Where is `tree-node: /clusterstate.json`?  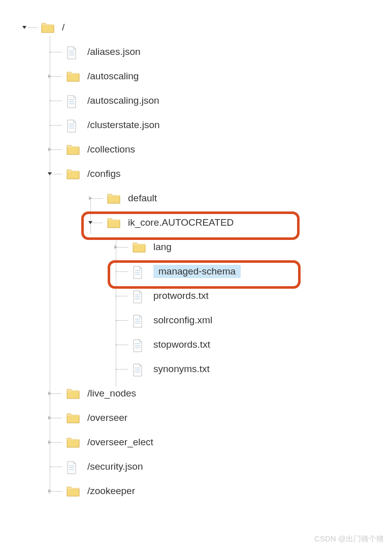
tree-node: /clusterstate.json is located at coordinates (216, 125).